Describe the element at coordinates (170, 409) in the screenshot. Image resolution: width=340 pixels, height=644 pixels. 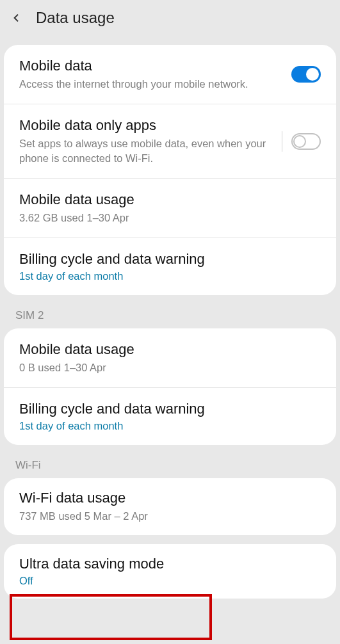
I see `sim2-billing-cycle-title: Billing cycle and data warning` at that location.